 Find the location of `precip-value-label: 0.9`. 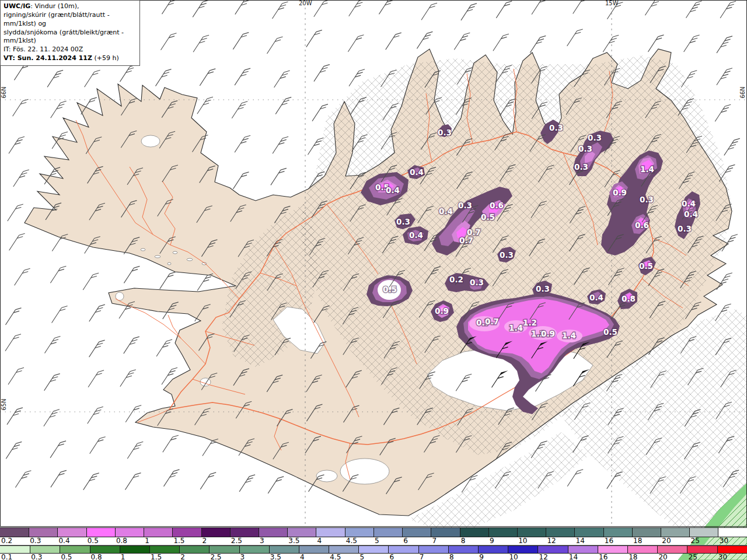

precip-value-label: 0.9 is located at coordinates (620, 192).